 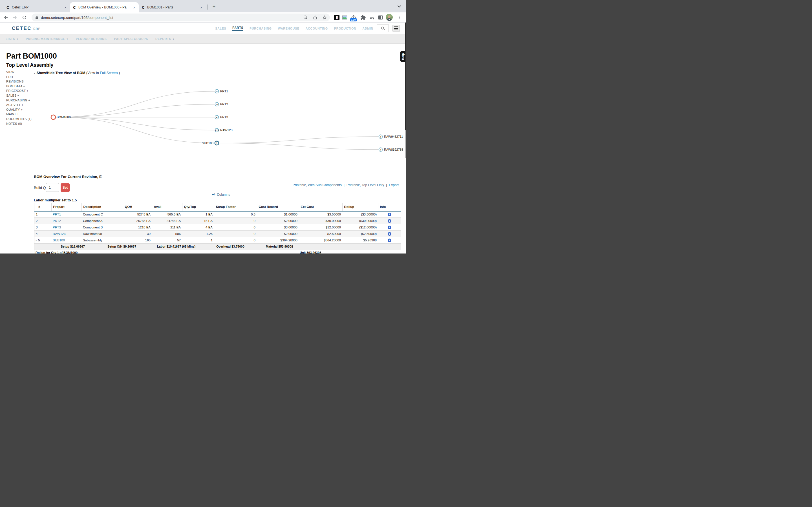 What do you see at coordinates (345, 17) in the screenshot?
I see `screenshot-extension-icon` at bounding box center [345, 17].